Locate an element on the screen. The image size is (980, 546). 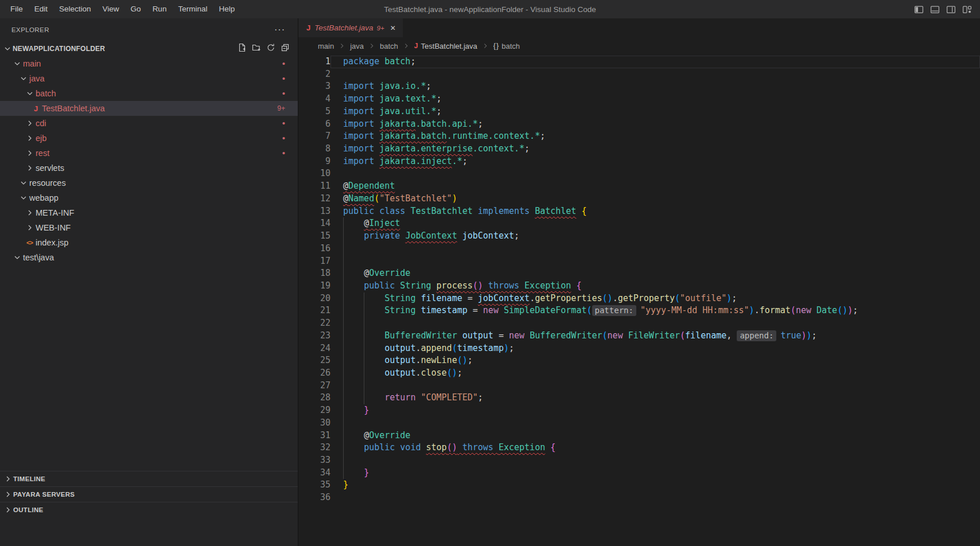
tree-item-test-java: test\java is located at coordinates (149, 258).